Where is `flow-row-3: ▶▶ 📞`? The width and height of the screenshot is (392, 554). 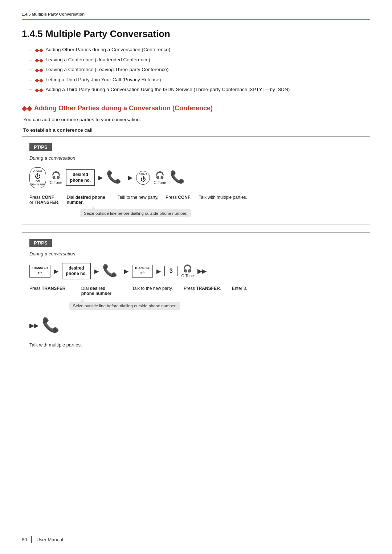 flow-row-3: ▶▶ 📞 is located at coordinates (196, 326).